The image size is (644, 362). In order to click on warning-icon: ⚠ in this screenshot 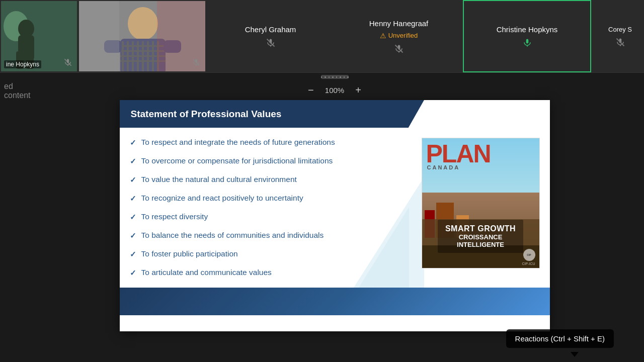, I will do `click(383, 36)`.